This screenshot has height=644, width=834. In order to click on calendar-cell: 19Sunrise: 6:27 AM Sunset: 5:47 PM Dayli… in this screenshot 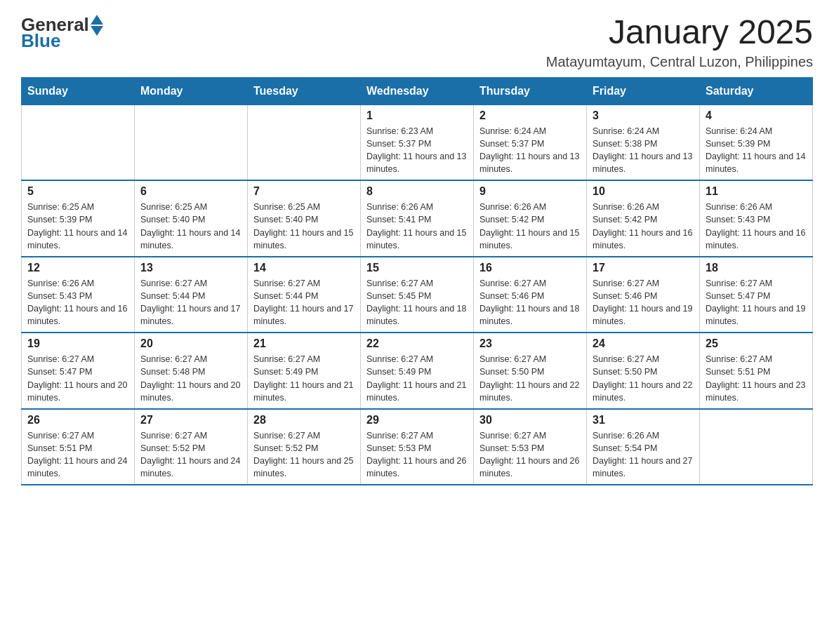, I will do `click(79, 370)`.